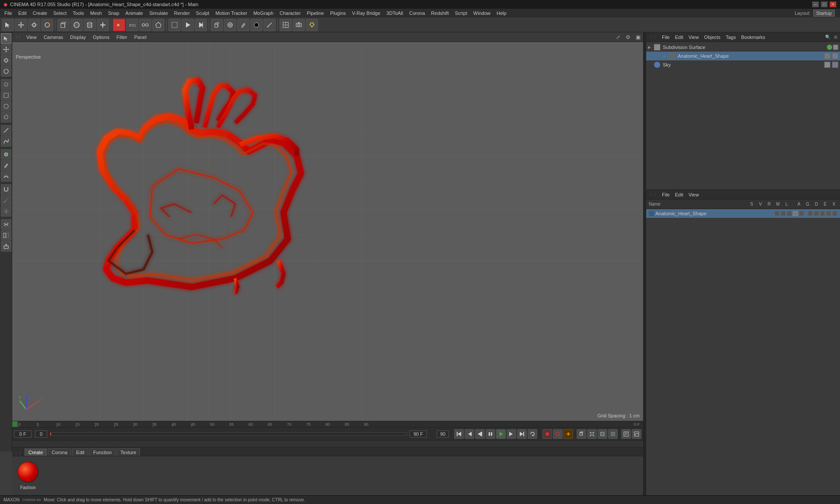 The image size is (840, 504). Describe the element at coordinates (618, 37) in the screenshot. I see `viewport-expand-icon: ⤢` at that location.